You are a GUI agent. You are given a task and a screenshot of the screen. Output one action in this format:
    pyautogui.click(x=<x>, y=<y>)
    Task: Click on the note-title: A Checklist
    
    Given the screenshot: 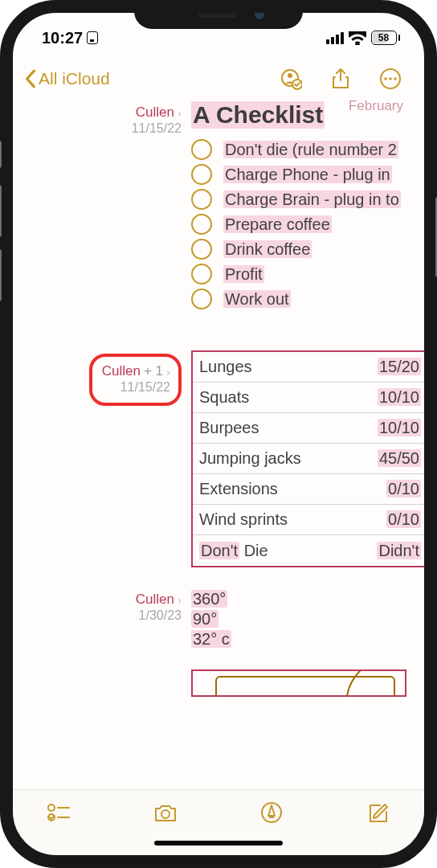 What is the action you would take?
    pyautogui.click(x=258, y=115)
    